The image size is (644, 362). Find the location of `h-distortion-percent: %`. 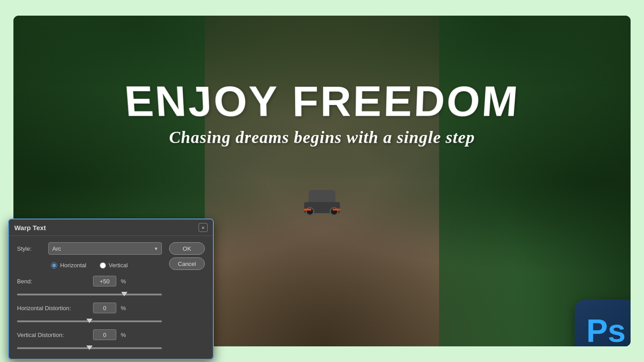

h-distortion-percent: % is located at coordinates (123, 308).